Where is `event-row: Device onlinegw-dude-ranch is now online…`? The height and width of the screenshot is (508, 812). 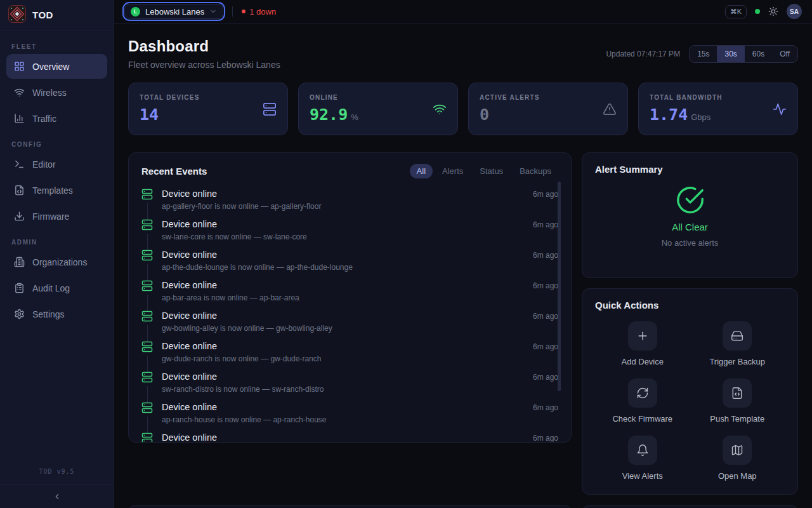
event-row: Device onlinegw-dude-ranch is now online… is located at coordinates (350, 354).